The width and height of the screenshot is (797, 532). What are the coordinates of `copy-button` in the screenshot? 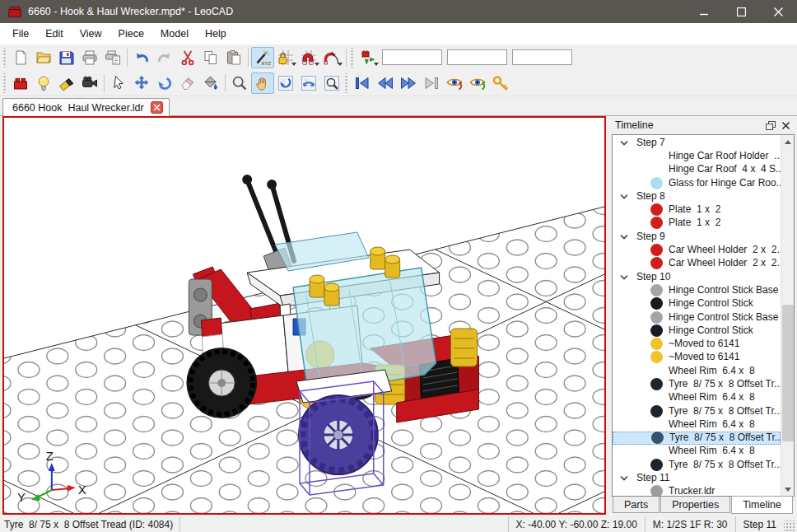 It's located at (211, 58).